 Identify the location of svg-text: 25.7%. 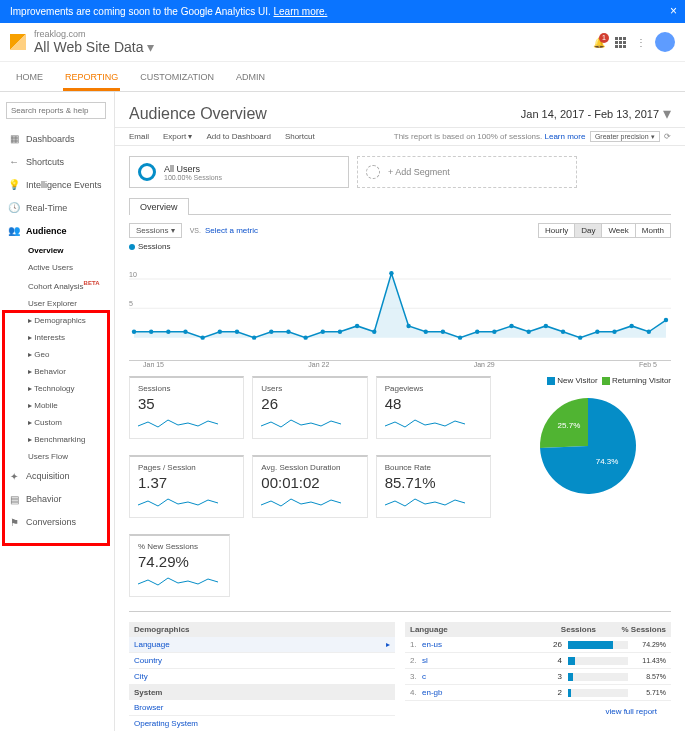
(570, 426).